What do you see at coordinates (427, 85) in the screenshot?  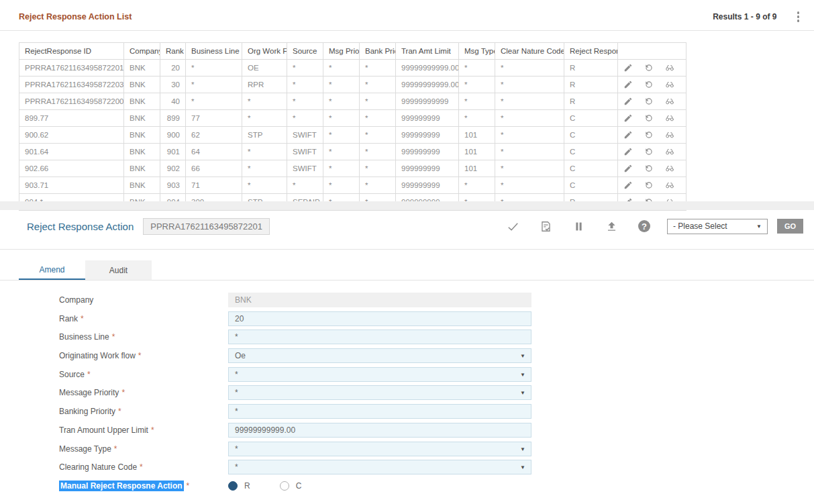 I see `table-cell: 99999999999.00` at bounding box center [427, 85].